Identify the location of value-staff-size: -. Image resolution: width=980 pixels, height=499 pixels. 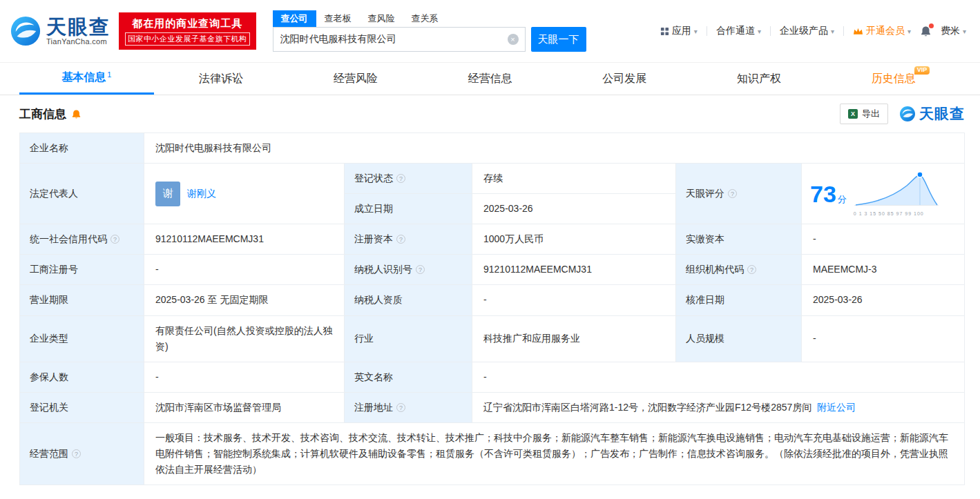
(883, 338).